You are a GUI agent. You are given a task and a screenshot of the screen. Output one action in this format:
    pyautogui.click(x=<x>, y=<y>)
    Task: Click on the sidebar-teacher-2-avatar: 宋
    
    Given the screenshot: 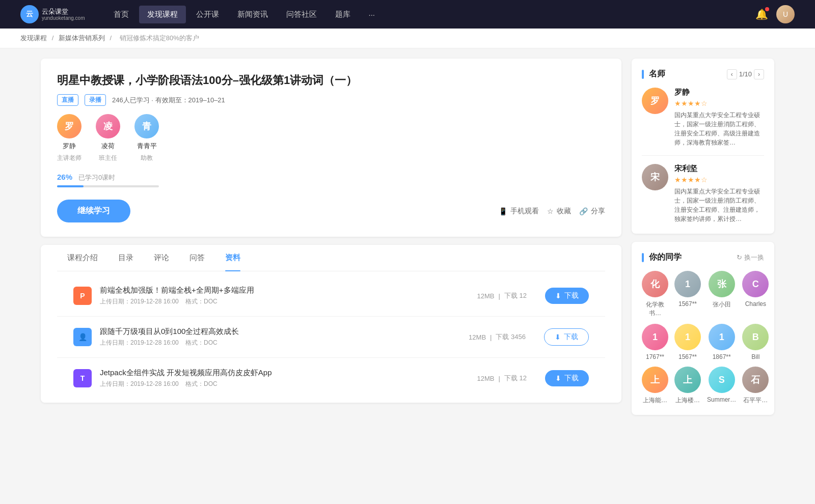 What is the action you would take?
    pyautogui.click(x=655, y=177)
    